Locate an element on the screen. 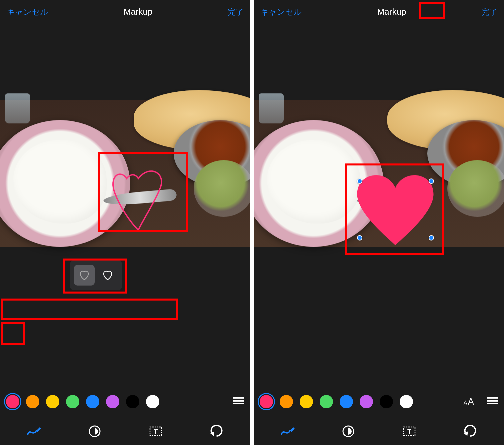 The image size is (504, 445). selection-handle-bl is located at coordinates (360, 238).